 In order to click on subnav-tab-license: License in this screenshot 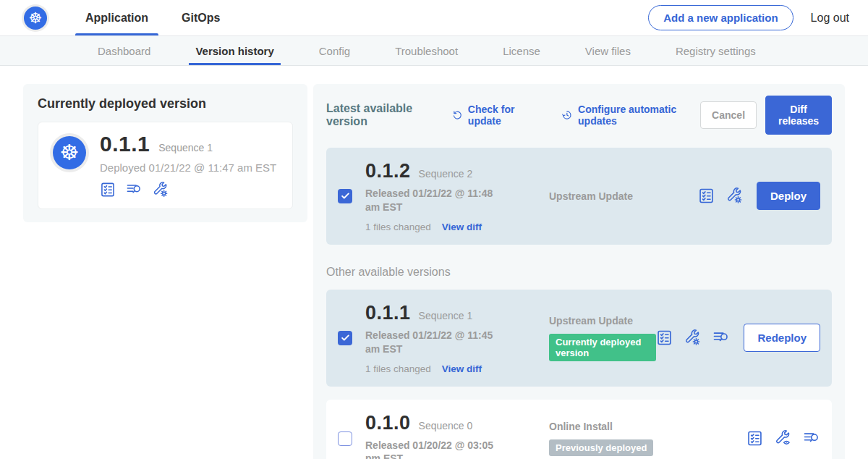, I will do `click(522, 51)`.